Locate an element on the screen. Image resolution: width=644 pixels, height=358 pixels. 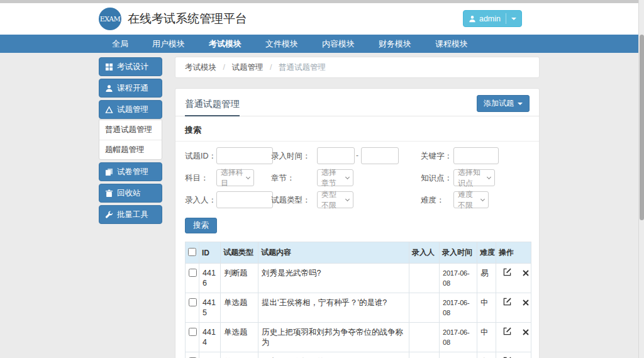
question-type-select-value: 类型不限 is located at coordinates (332, 200).